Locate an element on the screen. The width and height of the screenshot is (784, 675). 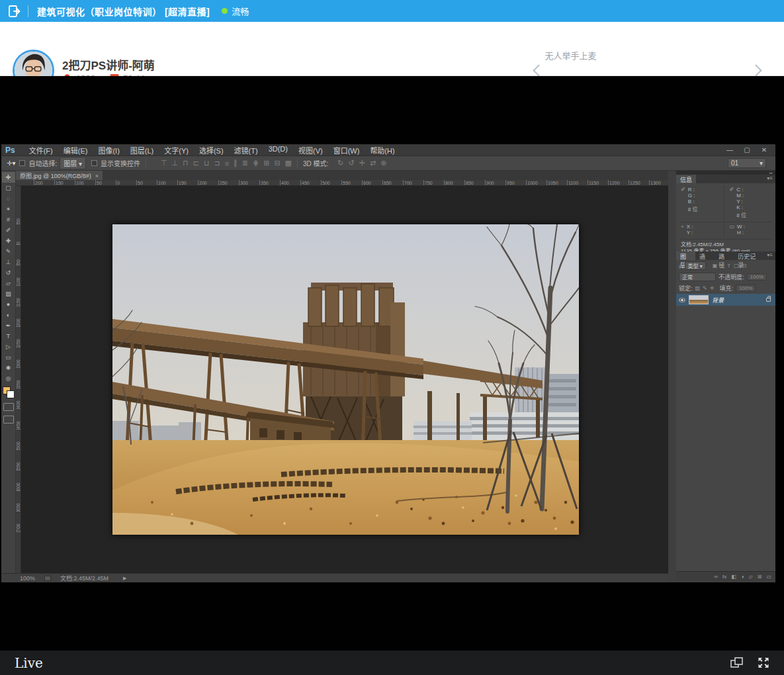
current-tool-icon: ✛▾ is located at coordinates (11, 163).